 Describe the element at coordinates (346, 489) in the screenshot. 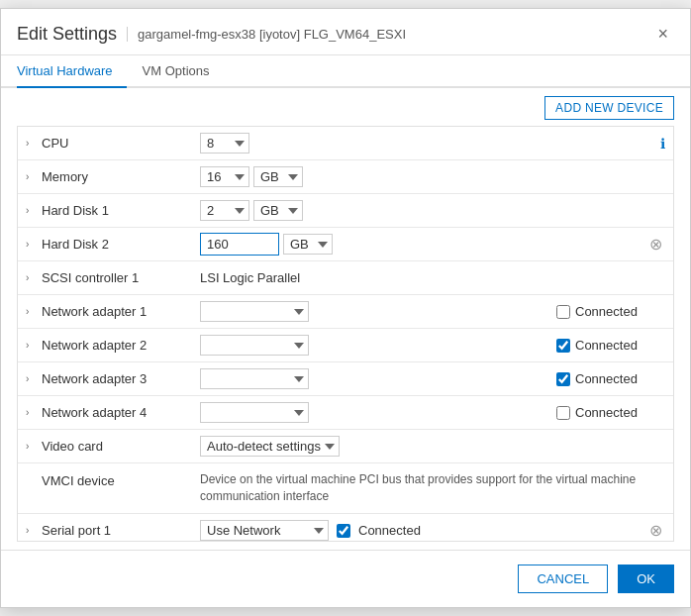

I see `table-row: VMCI device Device on the virtual machin…` at that location.